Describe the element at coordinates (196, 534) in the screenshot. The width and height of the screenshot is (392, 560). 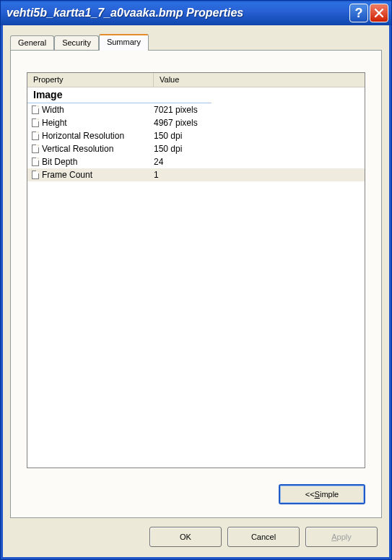
I see `dialog-buttons: OK Cancel Apply` at that location.